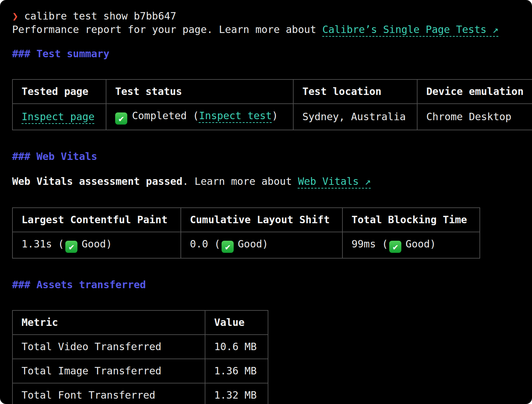 This screenshot has width=532, height=404. What do you see at coordinates (200, 117) in the screenshot?
I see `test-status-cell: ✔Completed (Inspect test)` at bounding box center [200, 117].